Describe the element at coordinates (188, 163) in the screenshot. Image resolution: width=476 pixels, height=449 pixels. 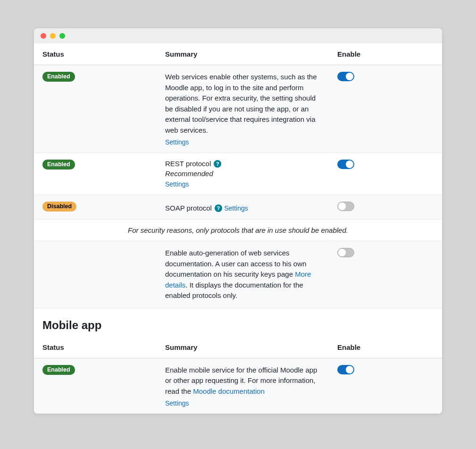
I see `summary-title: REST protocol` at that location.